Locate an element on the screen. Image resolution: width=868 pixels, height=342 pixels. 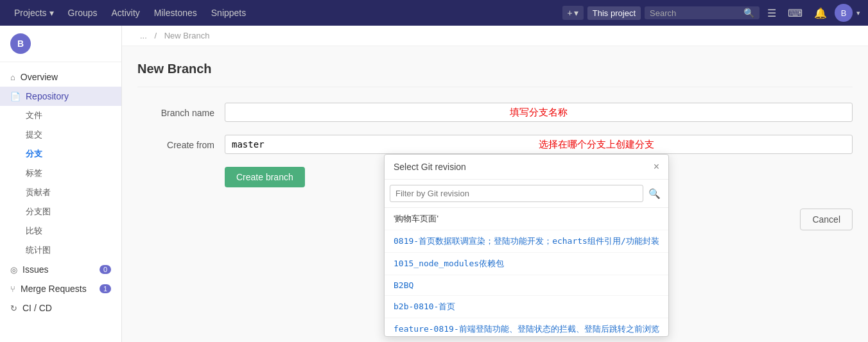
plus-icon: + is located at coordinates (570, 13).